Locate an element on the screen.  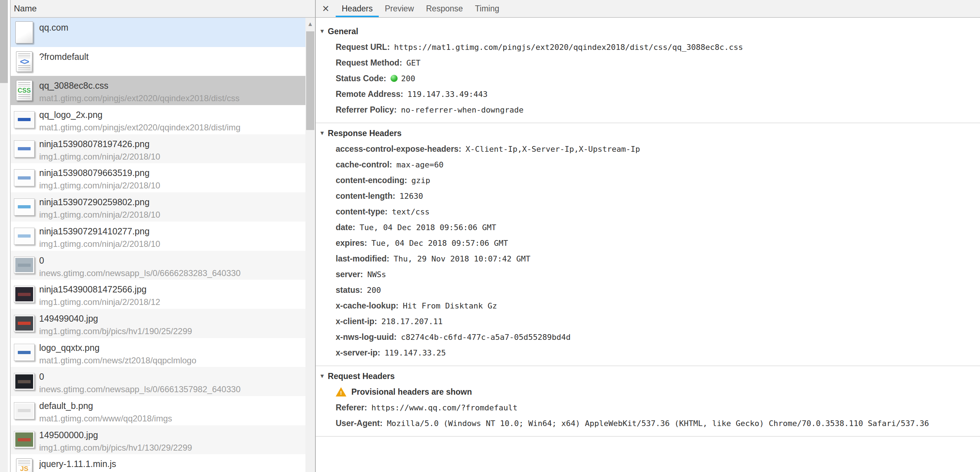
section-title-request-headers: ▼Request Headers is located at coordinates (648, 376).